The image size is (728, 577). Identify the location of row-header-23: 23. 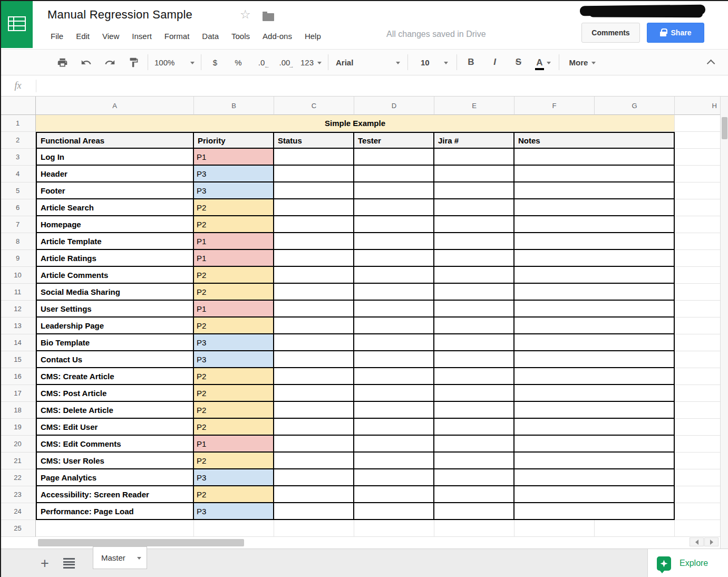
(18, 495).